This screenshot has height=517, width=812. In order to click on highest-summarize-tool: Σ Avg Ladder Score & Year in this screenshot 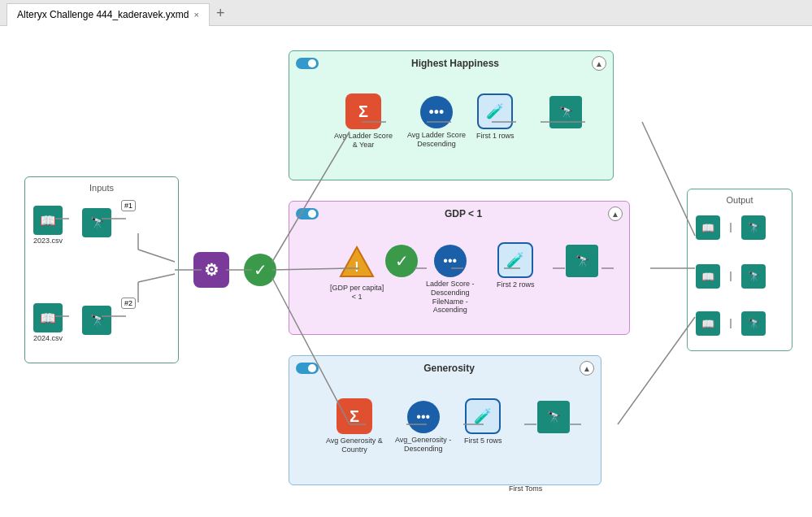, I will do `click(363, 122)`.